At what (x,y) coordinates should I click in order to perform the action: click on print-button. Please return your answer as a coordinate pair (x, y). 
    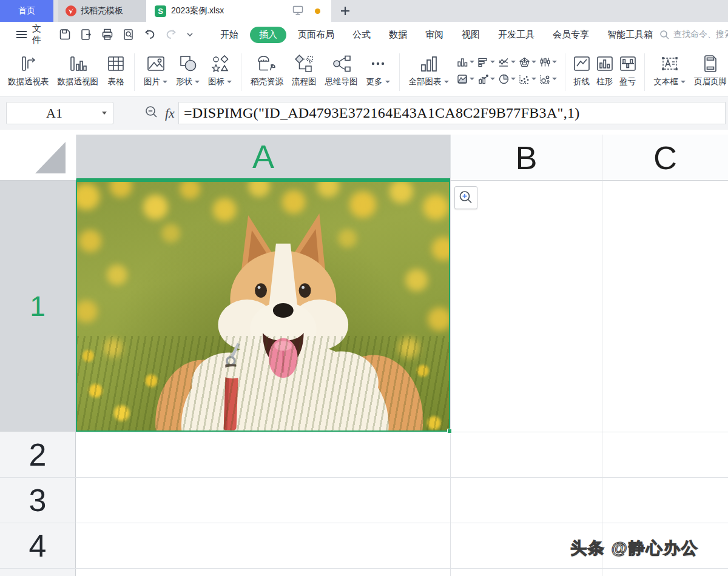
    Looking at the image, I should click on (107, 35).